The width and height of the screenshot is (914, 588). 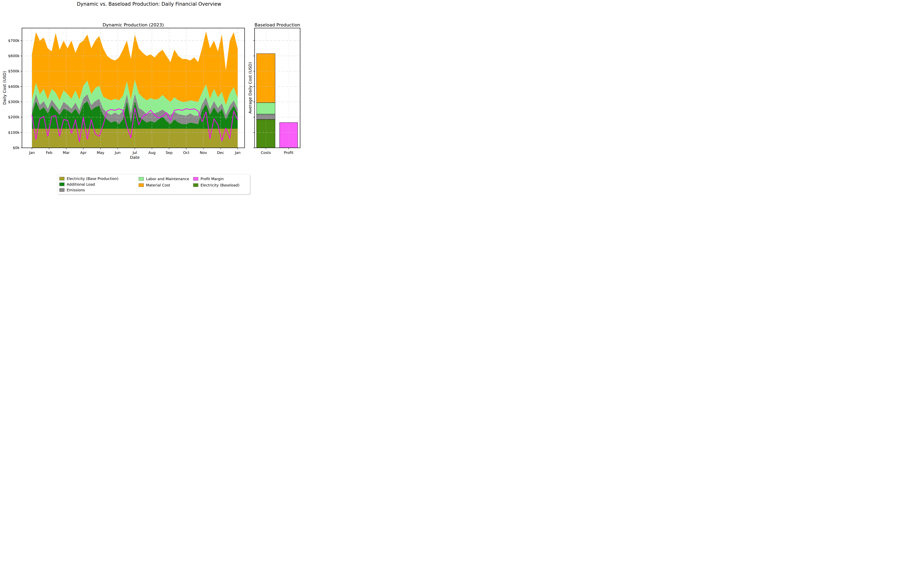 I want to click on legend-label: Electricity (Baseload), so click(x=220, y=185).